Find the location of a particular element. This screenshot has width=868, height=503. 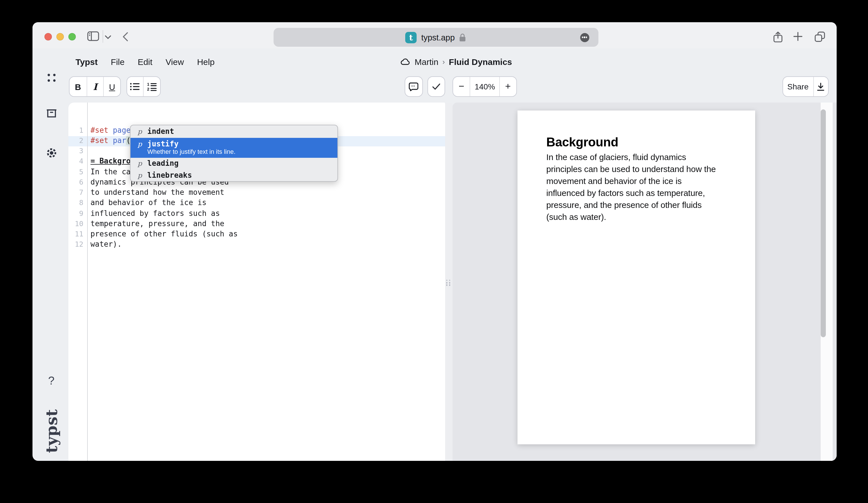

back-icon is located at coordinates (125, 37).